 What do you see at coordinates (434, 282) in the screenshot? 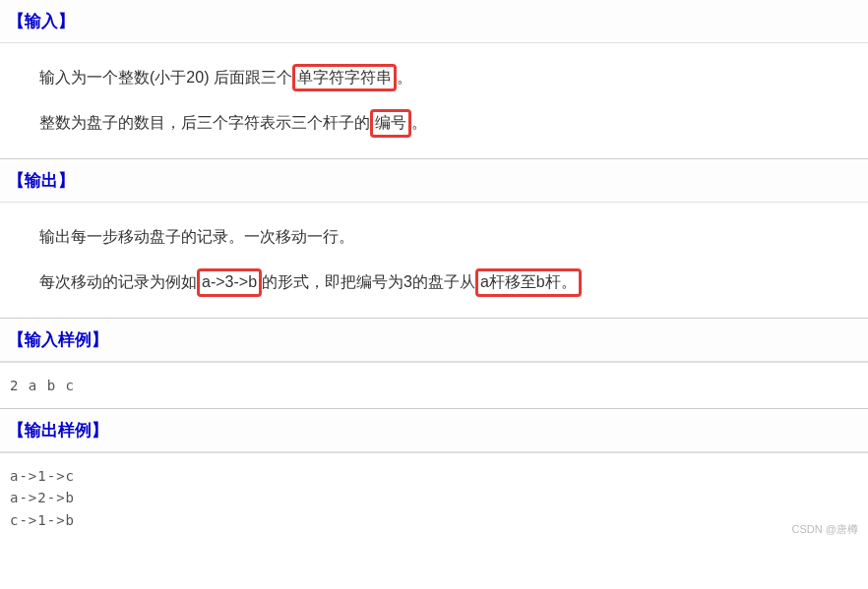
I see `output-paragraph-2: 每次移动的记录为例如 a->3->b 的形式，即把编号为3的盘子从a杆移至b杆。` at bounding box center [434, 282].